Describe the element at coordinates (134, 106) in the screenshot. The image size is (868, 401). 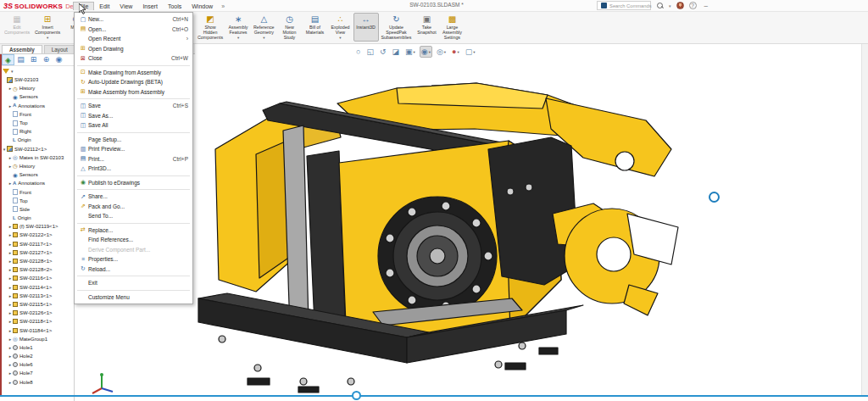
I see `file-menu-item-save: ◫SaveCtrl+S` at that location.